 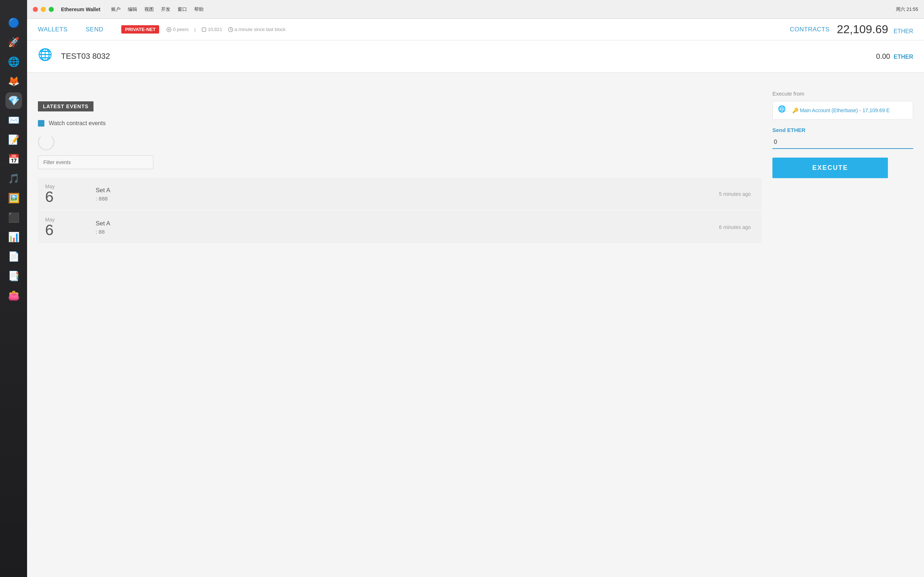 I want to click on event-row: May 6 Set A : 888 5 minutes ago, so click(x=400, y=194).